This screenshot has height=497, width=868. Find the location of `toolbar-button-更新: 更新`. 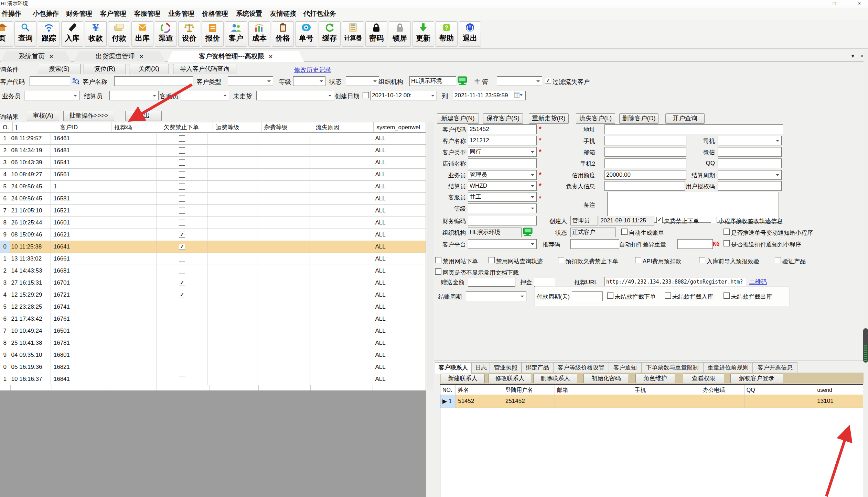

toolbar-button-更新: 更新 is located at coordinates (423, 34).